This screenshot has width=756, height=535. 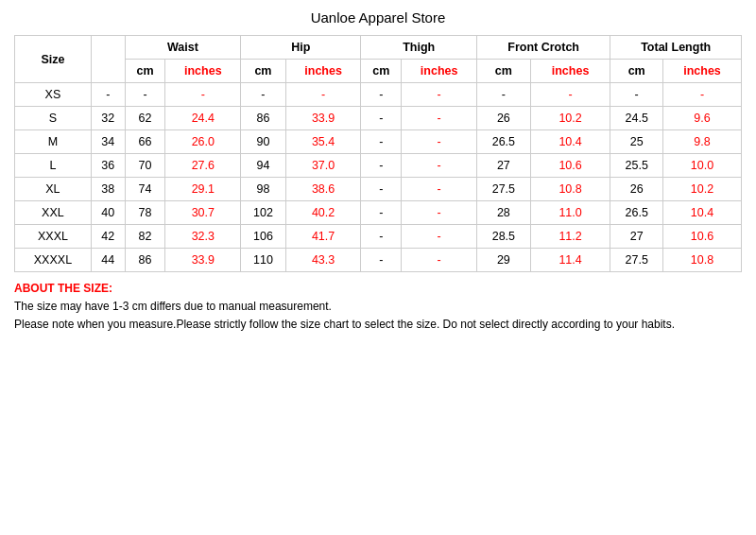 What do you see at coordinates (542, 47) in the screenshot?
I see `frontcrotch-group-header: Front Crotch` at bounding box center [542, 47].